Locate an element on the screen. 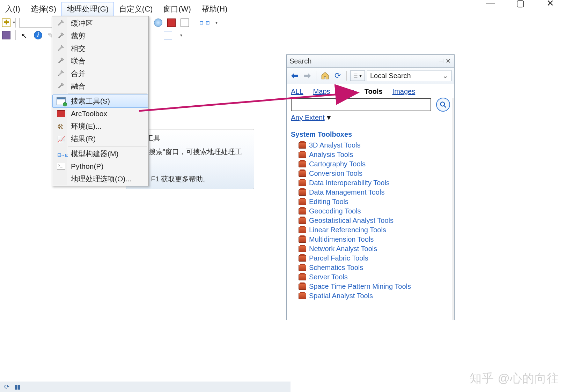 The width and height of the screenshot is (566, 392). back-button: ⬅ is located at coordinates (295, 76).